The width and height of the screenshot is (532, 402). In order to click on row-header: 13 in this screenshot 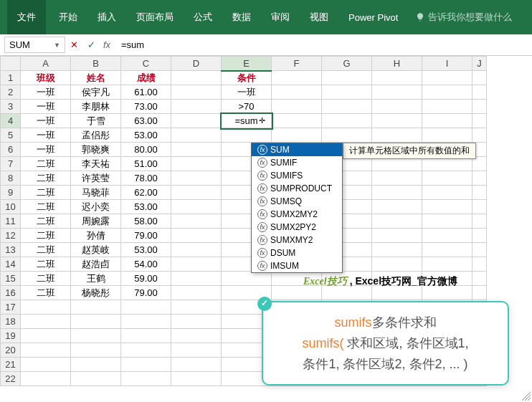, I will do `click(11, 250)`.